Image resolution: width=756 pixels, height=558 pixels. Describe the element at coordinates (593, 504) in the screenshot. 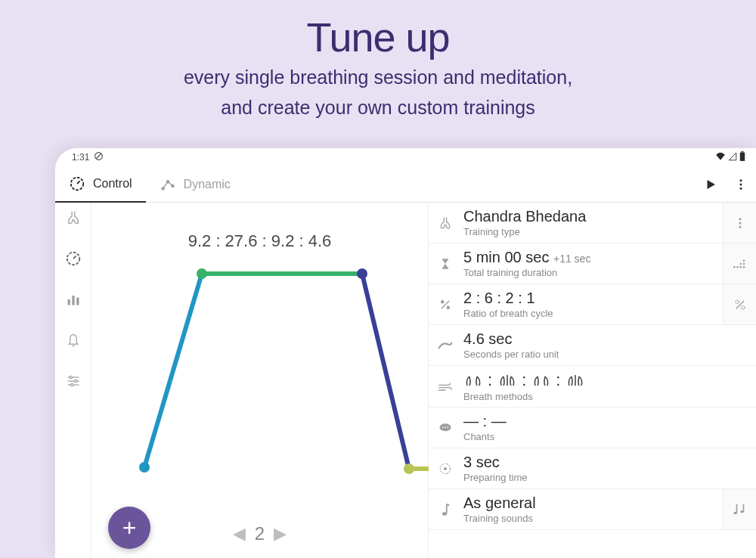

I see `sounds-value: As general` at that location.